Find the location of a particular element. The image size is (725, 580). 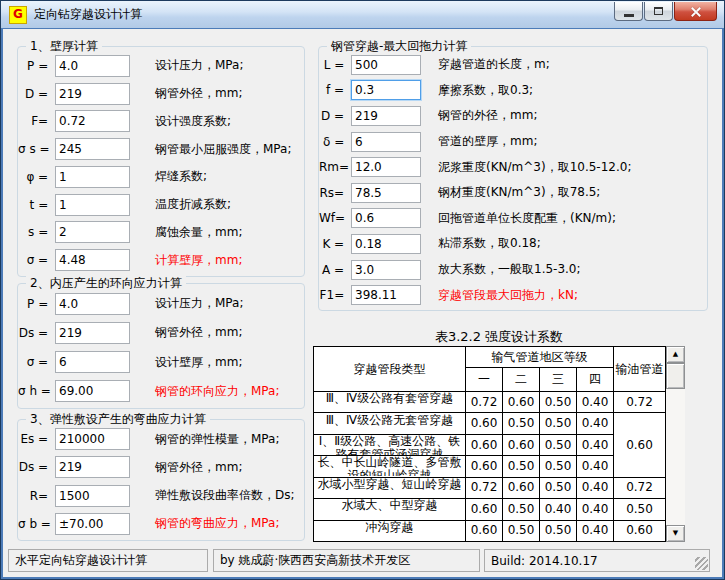

input-design-wall-thickness is located at coordinates (92, 362).